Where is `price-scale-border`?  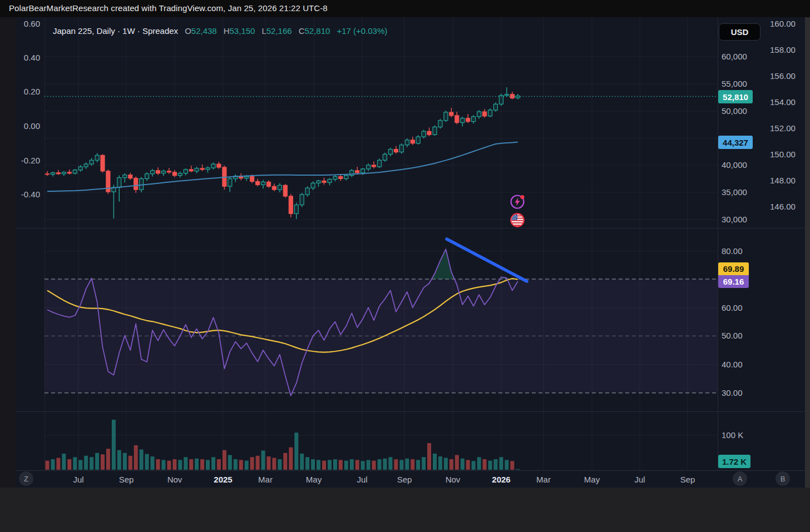 price-scale-border is located at coordinates (718, 252).